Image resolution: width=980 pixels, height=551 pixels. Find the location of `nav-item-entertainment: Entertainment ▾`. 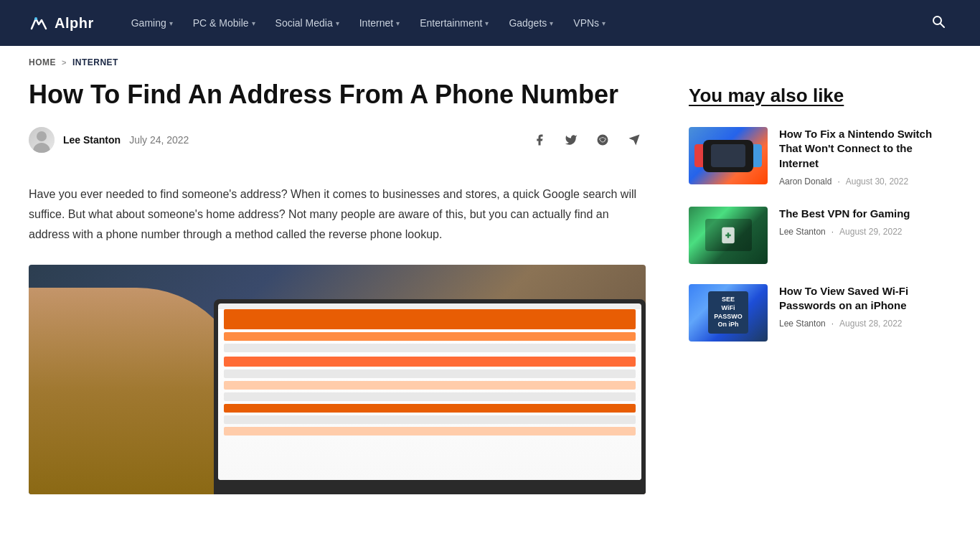

nav-item-entertainment: Entertainment ▾ is located at coordinates (454, 23).